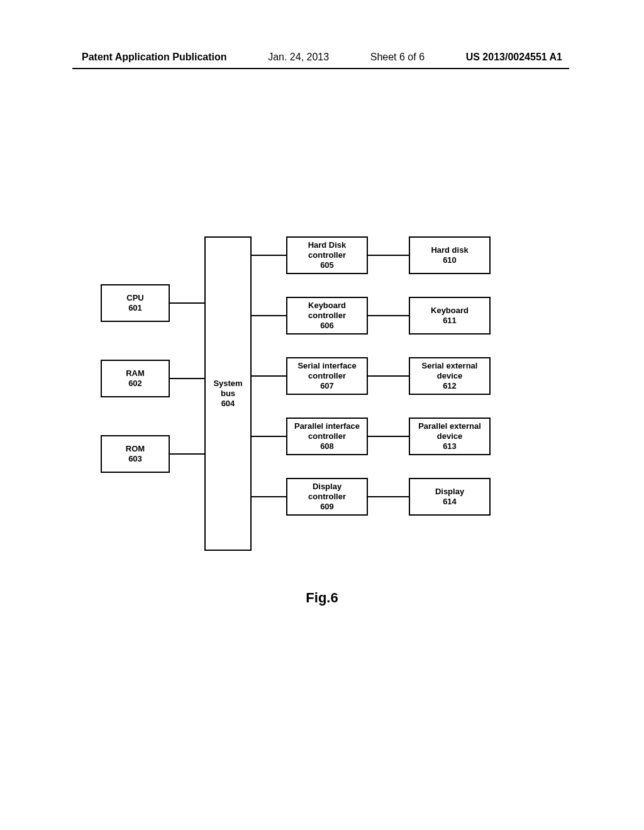 Image resolution: width=644 pixels, height=830 pixels. I want to click on page-header: Patent Application Publication Jan. 24, …, so click(322, 57).